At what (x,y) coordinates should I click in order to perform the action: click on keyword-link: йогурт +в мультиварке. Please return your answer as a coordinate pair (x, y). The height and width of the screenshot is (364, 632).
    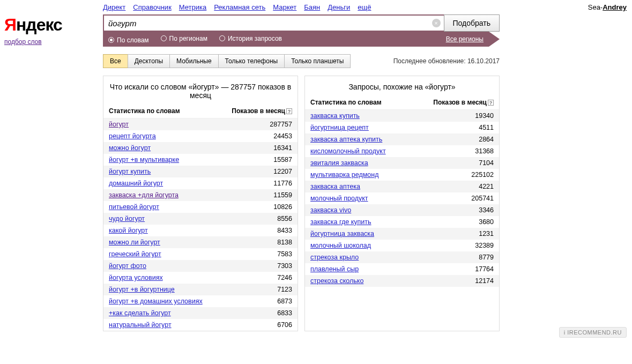
    Looking at the image, I should click on (144, 160).